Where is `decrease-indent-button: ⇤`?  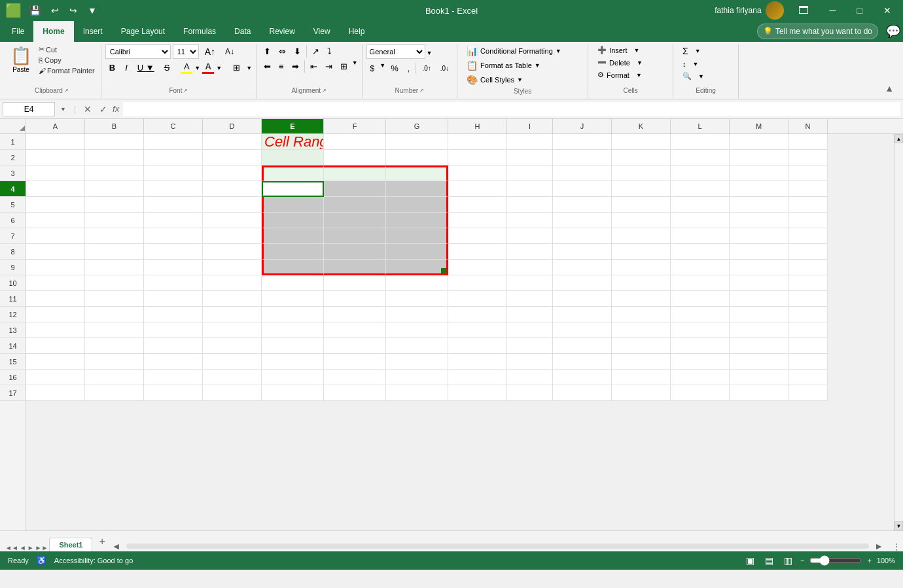
decrease-indent-button: ⇤ is located at coordinates (314, 67).